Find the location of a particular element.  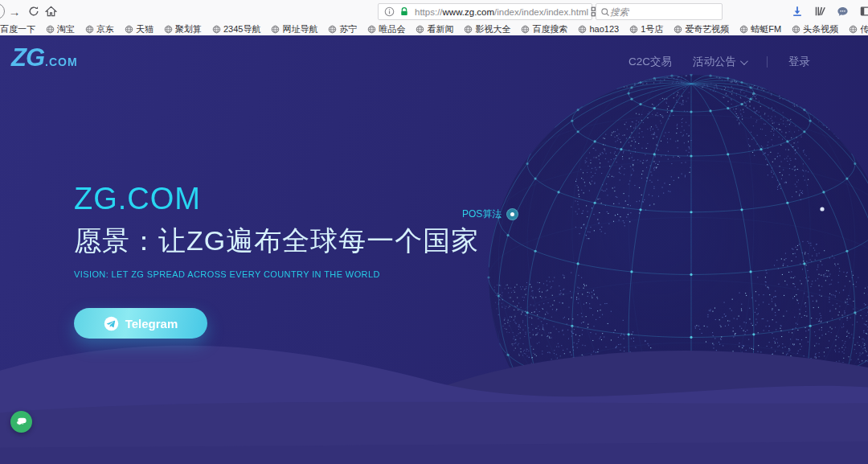

nav-announcements: 活动公告 is located at coordinates (719, 62).